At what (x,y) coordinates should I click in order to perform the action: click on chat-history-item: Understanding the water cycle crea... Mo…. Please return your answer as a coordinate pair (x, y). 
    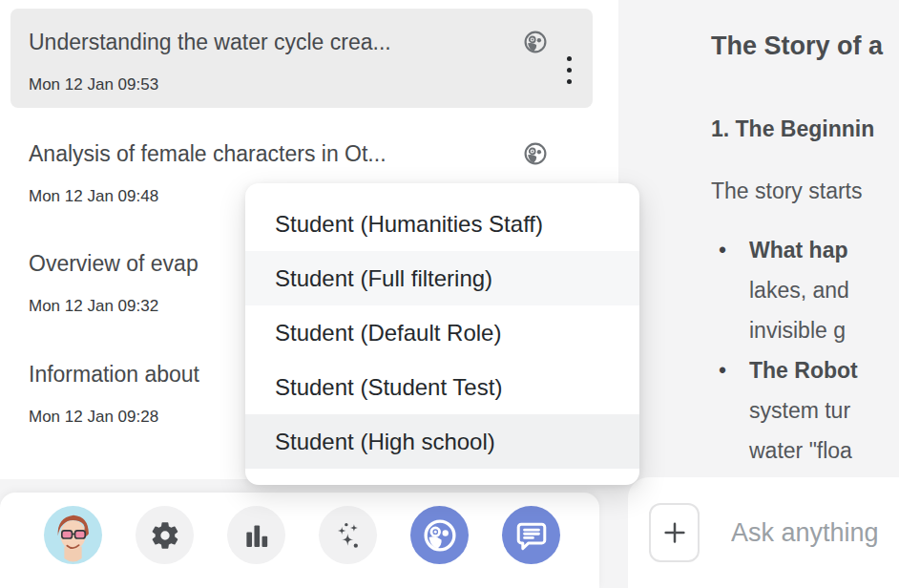
    Looking at the image, I should click on (302, 58).